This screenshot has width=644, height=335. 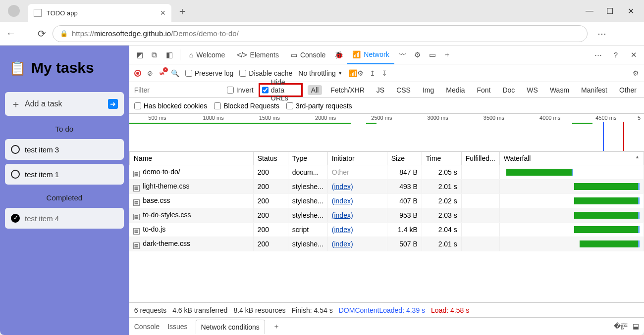 What do you see at coordinates (631, 11) in the screenshot?
I see `close-window-button: ✕` at bounding box center [631, 11].